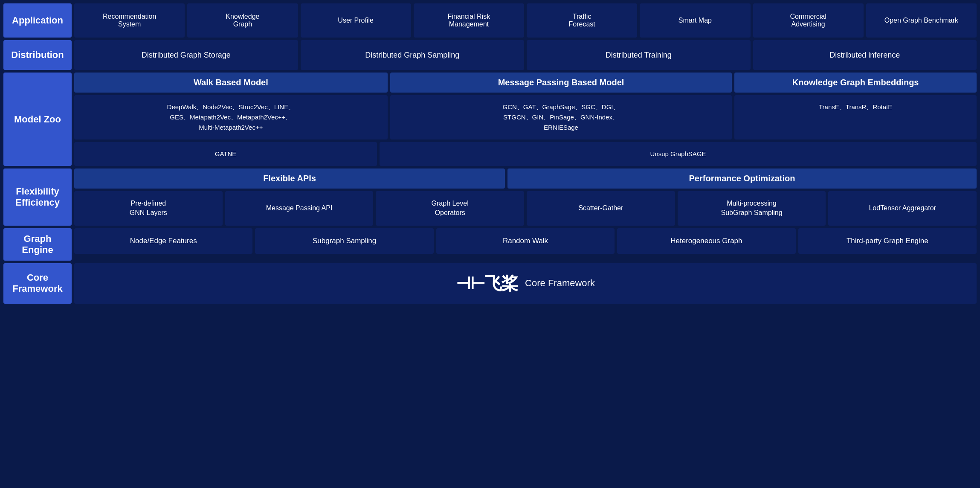  What do you see at coordinates (226, 154) in the screenshot?
I see `gatne-cell: GATNE` at bounding box center [226, 154].